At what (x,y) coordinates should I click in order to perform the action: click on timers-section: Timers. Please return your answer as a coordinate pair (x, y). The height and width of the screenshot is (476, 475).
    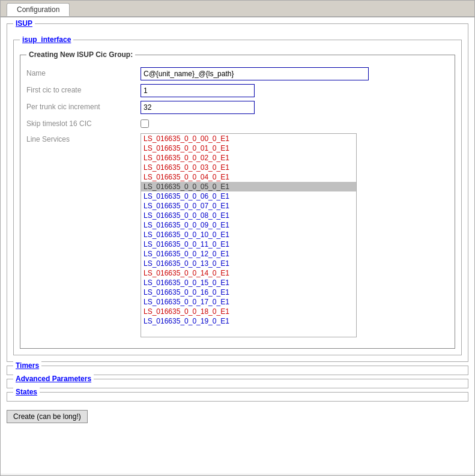
    Looking at the image, I should click on (238, 370).